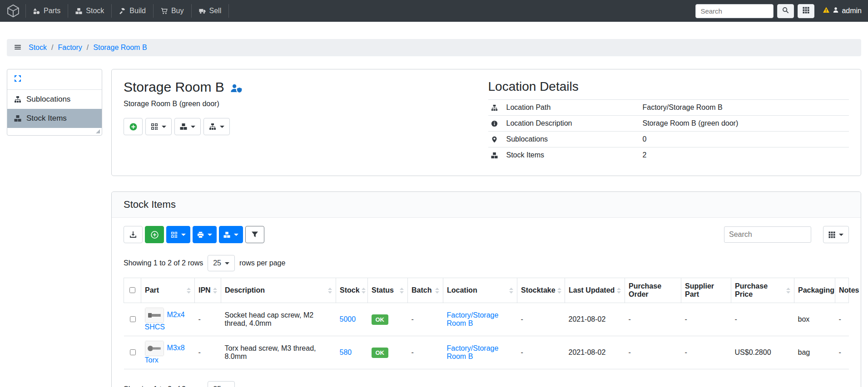  What do you see at coordinates (120, 48) in the screenshot?
I see `breadcrumb-link-storage-room-b: Storage Room B` at bounding box center [120, 48].